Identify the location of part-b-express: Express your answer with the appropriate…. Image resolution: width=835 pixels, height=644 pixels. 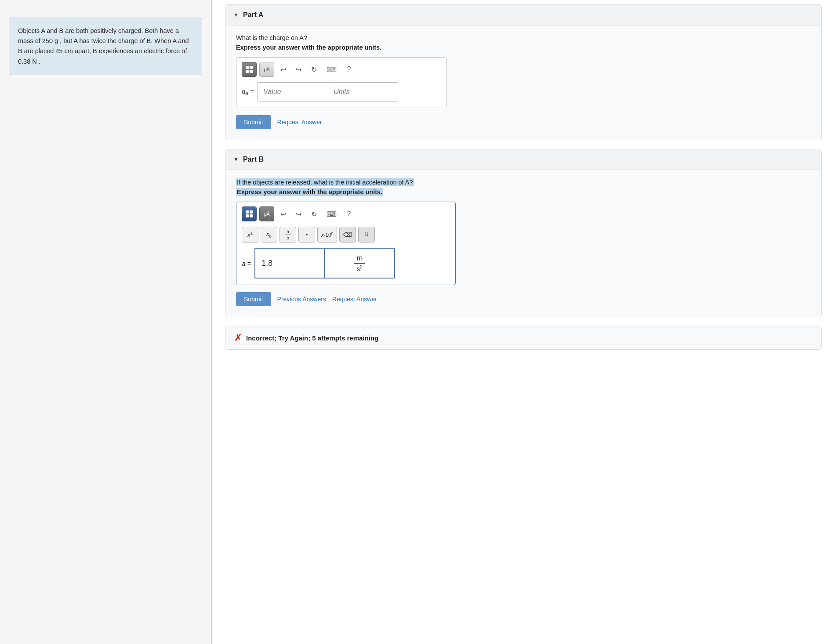
(523, 192).